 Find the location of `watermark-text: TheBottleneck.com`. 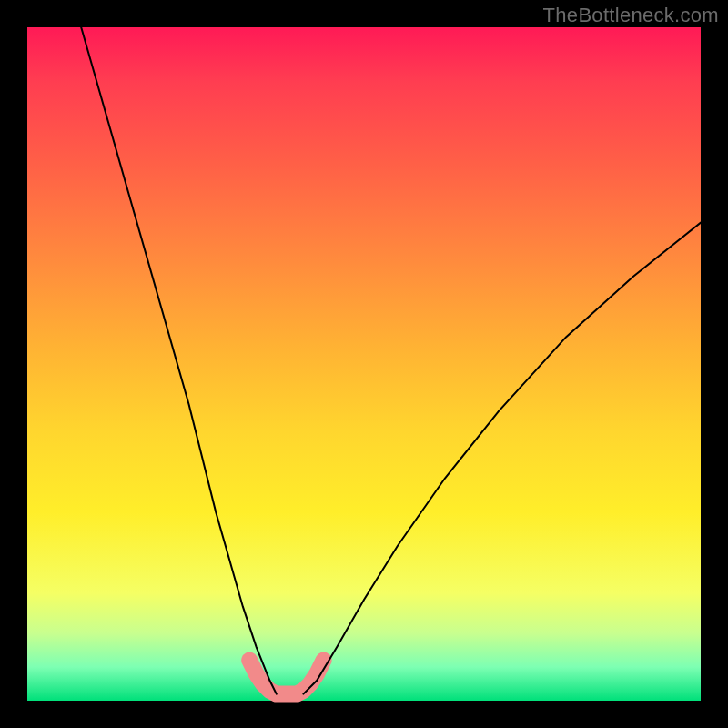

watermark-text: TheBottleneck.com is located at coordinates (632, 15).